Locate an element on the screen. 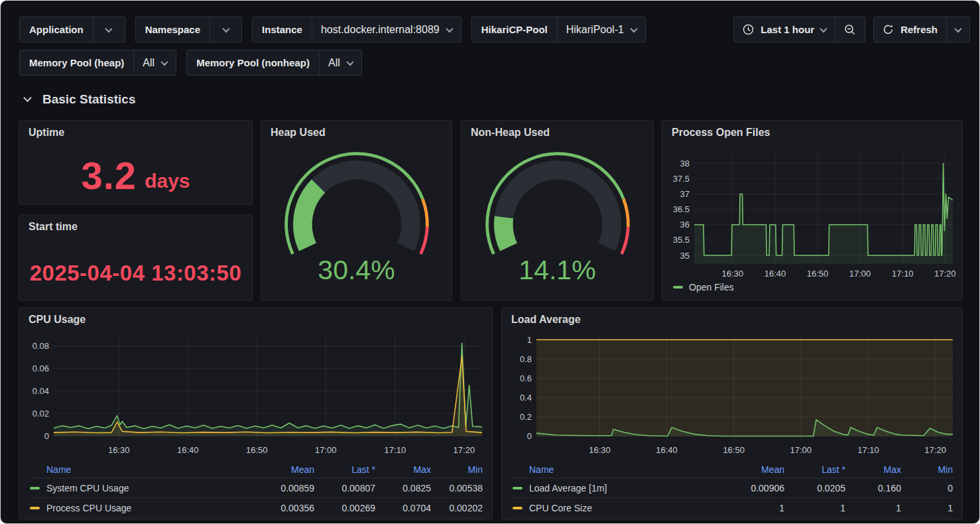 This screenshot has height=524, width=980. refresh-interval-dropdown is located at coordinates (957, 29).